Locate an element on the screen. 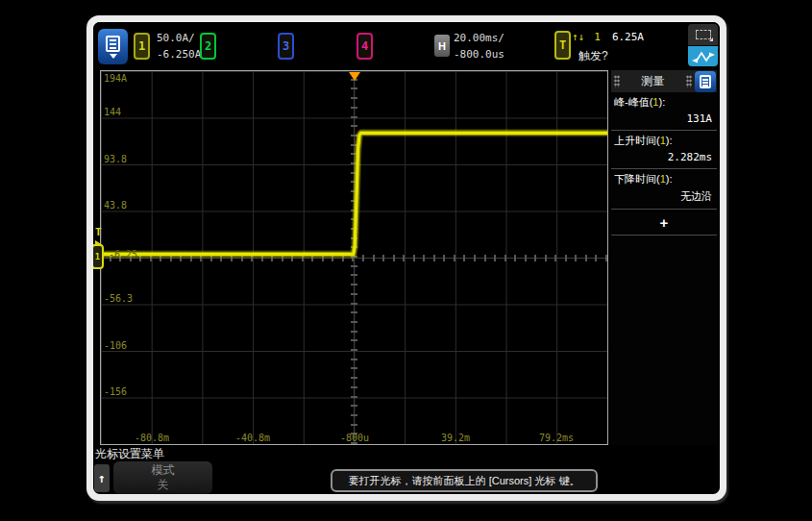 The image size is (812, 521). dashed-rectangle-icon is located at coordinates (703, 35).